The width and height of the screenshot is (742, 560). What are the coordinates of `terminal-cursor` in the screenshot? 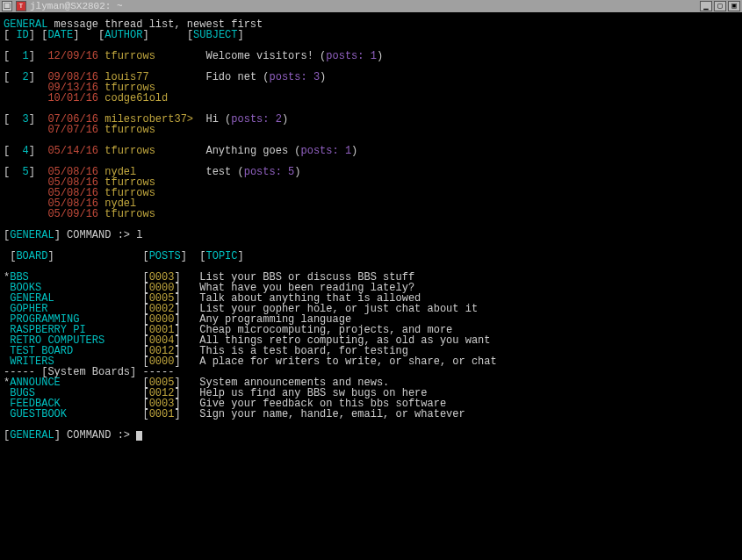 It's located at (139, 435).